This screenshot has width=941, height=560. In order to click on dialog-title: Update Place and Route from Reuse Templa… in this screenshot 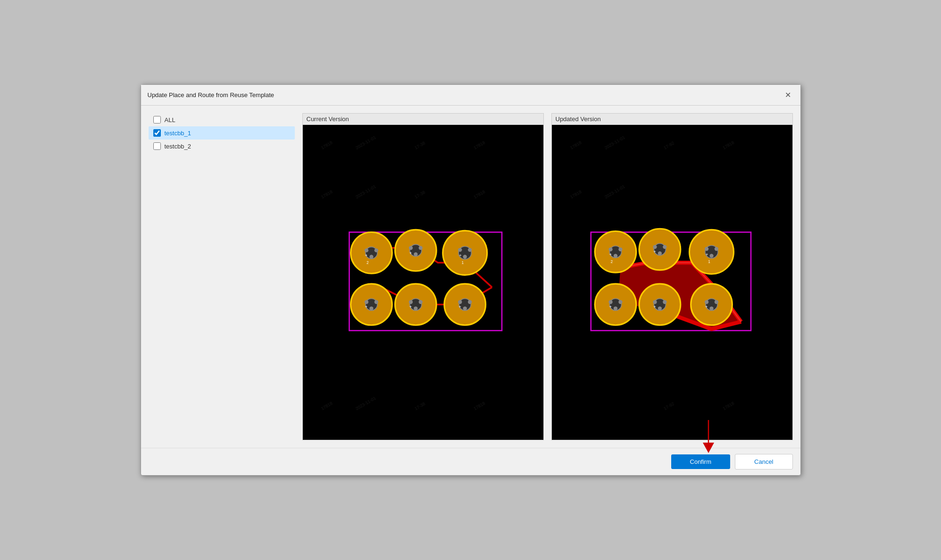, I will do `click(211, 95)`.